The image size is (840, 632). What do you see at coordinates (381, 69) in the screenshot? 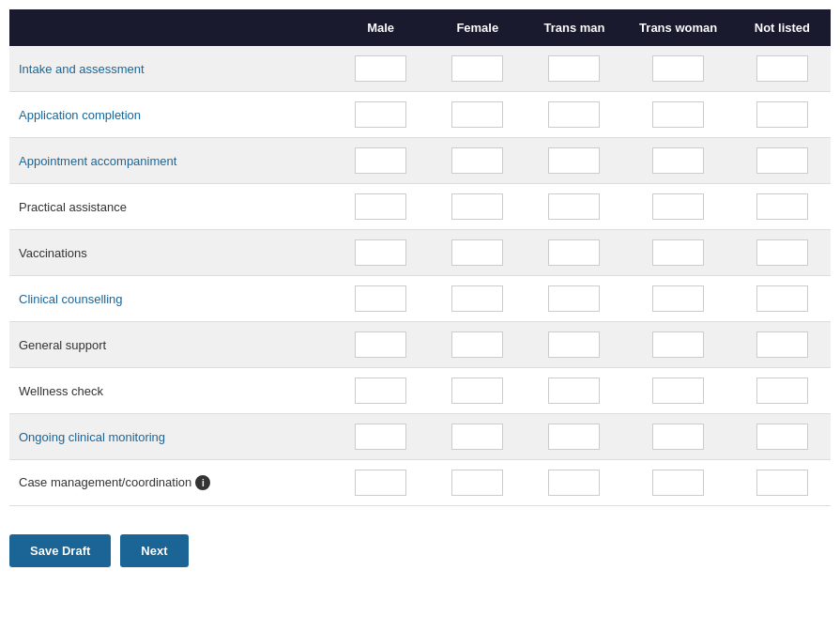
I see `input-male-row0` at bounding box center [381, 69].